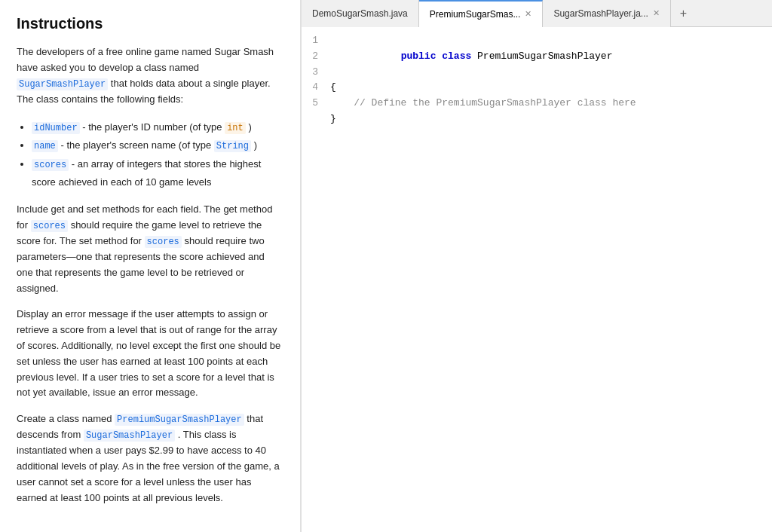 Image resolution: width=772 pixels, height=532 pixels. Describe the element at coordinates (360, 14) in the screenshot. I see `tab-demo-sugar-smash: DemoSugarSmash.java` at that location.